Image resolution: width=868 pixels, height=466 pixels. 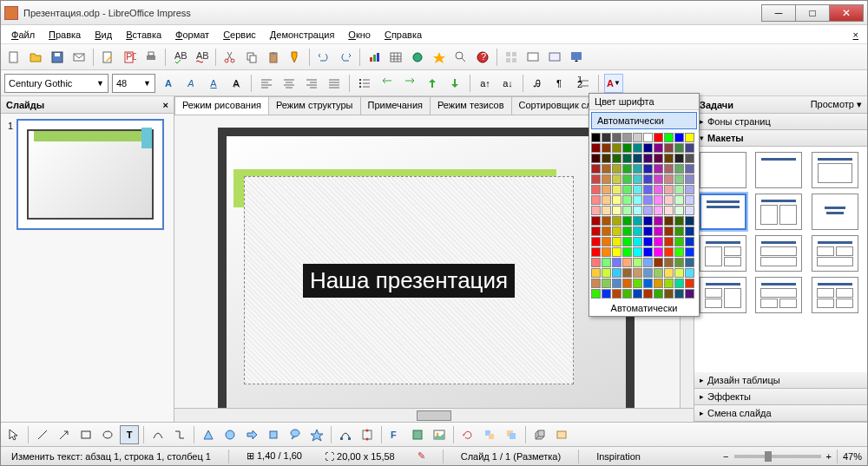 I want to click on line-tool, so click(x=43, y=435).